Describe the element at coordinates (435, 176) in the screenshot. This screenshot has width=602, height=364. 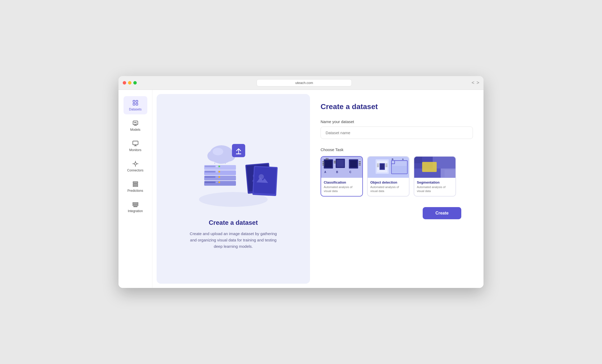
I see `task-card-segmentation: Segmentation Automated analysis of visua…` at that location.